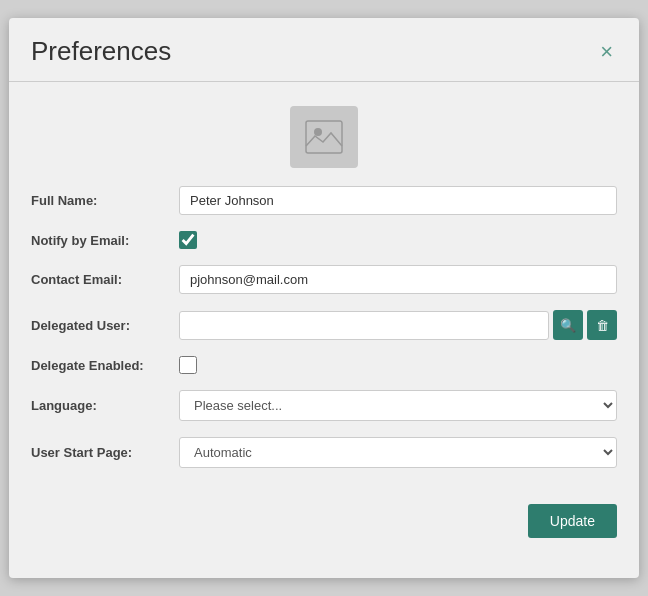 The height and width of the screenshot is (596, 648). I want to click on delegate-enabled-label: Delegate Enabled:, so click(105, 366).